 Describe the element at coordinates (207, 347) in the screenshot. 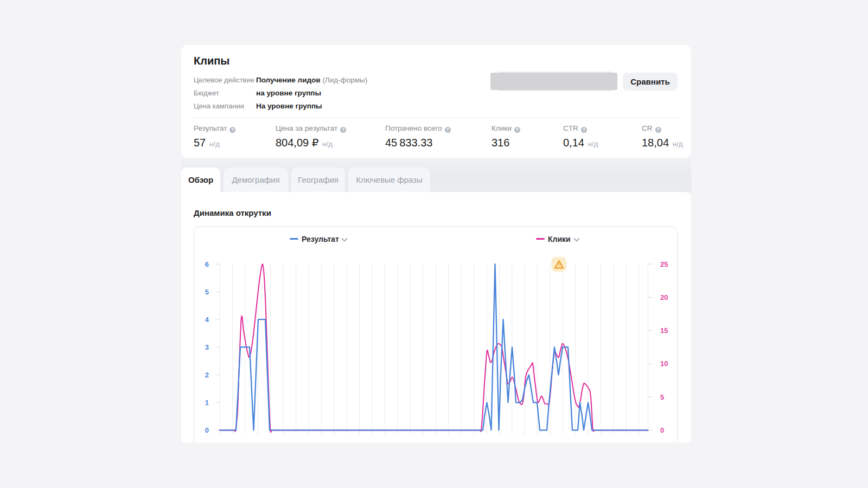

I see `svg-text: 3` at that location.